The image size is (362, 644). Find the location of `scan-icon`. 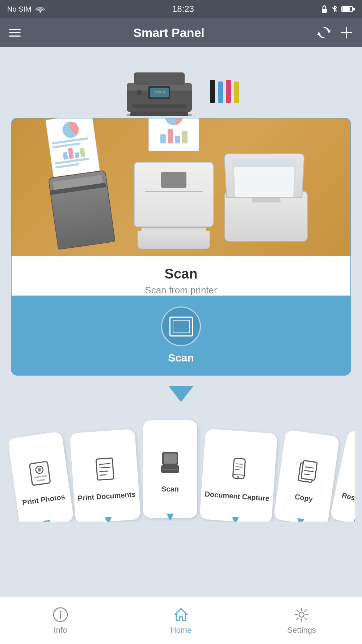

scan-icon is located at coordinates (170, 463).